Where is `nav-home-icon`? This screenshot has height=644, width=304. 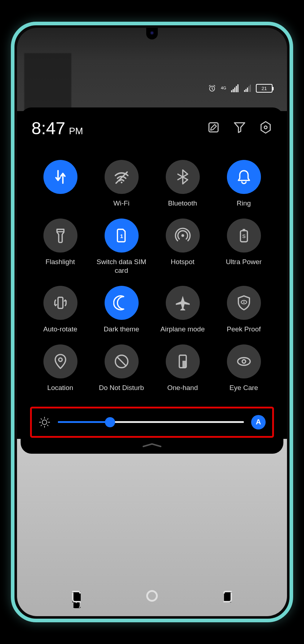
nav-home-icon is located at coordinates (152, 596).